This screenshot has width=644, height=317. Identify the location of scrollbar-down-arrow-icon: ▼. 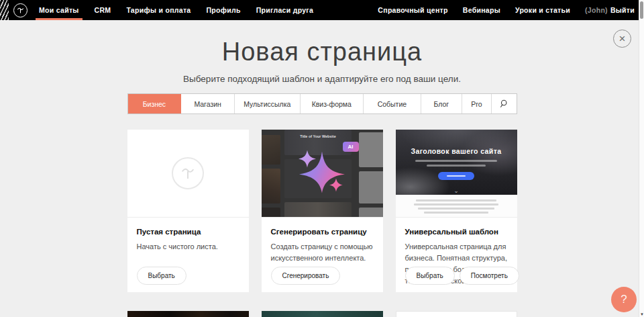
(641, 314).